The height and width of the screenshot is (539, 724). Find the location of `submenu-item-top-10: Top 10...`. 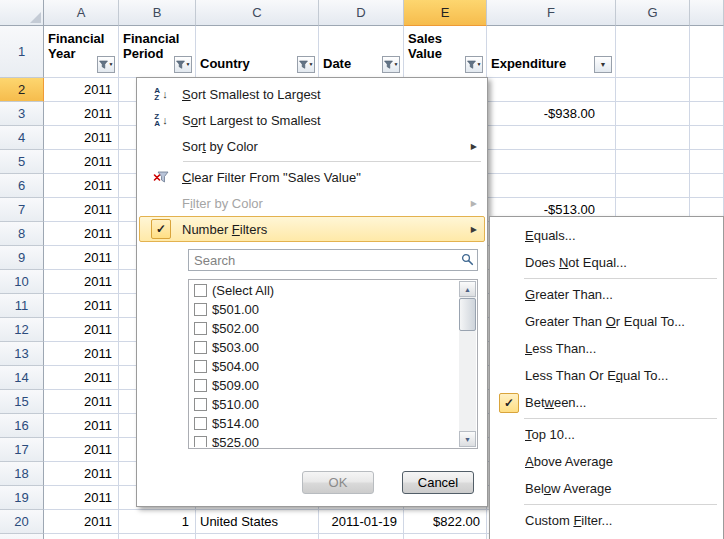

submenu-item-top-10: Top 10... is located at coordinates (606, 434).